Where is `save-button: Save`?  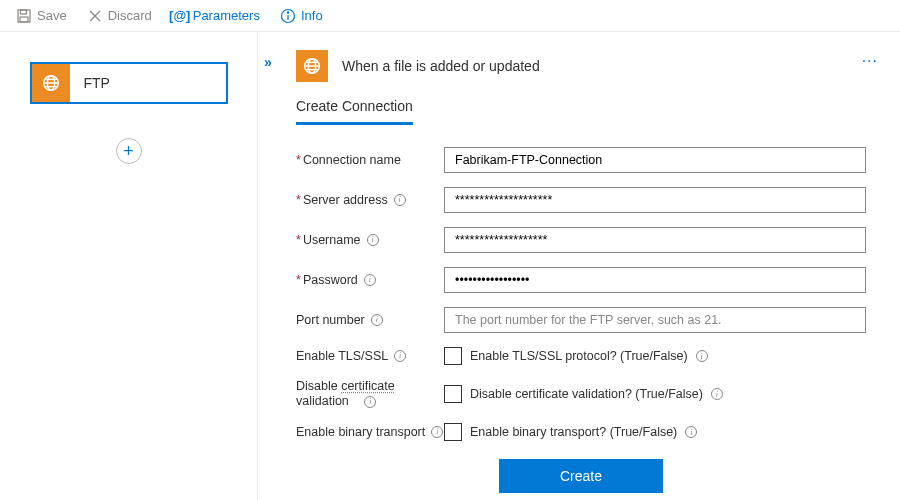 save-button: Save is located at coordinates (42, 16).